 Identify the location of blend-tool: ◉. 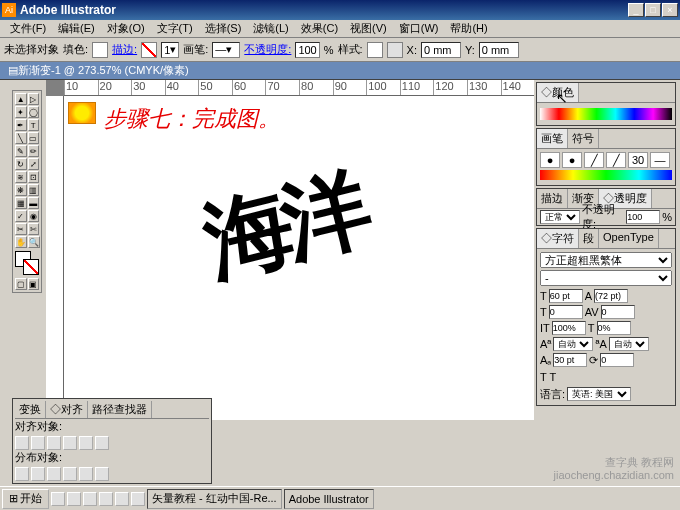
(34, 216).